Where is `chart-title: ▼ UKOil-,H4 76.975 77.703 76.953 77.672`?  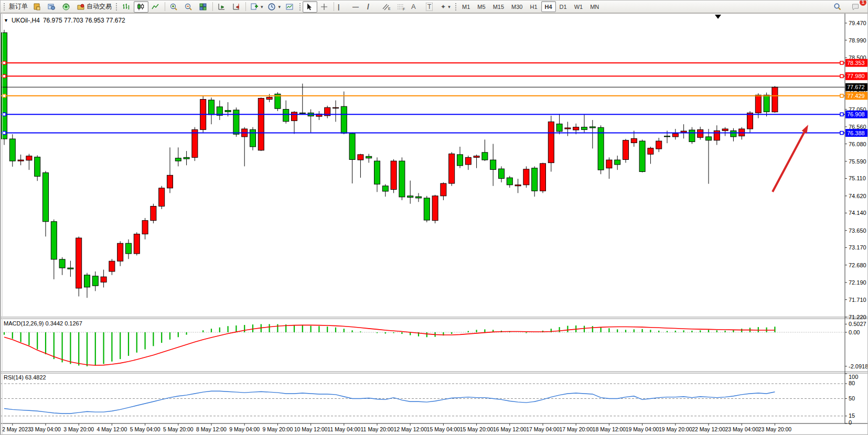 chart-title: ▼ UKOil-,H4 76.975 77.703 76.953 77.672 is located at coordinates (65, 20).